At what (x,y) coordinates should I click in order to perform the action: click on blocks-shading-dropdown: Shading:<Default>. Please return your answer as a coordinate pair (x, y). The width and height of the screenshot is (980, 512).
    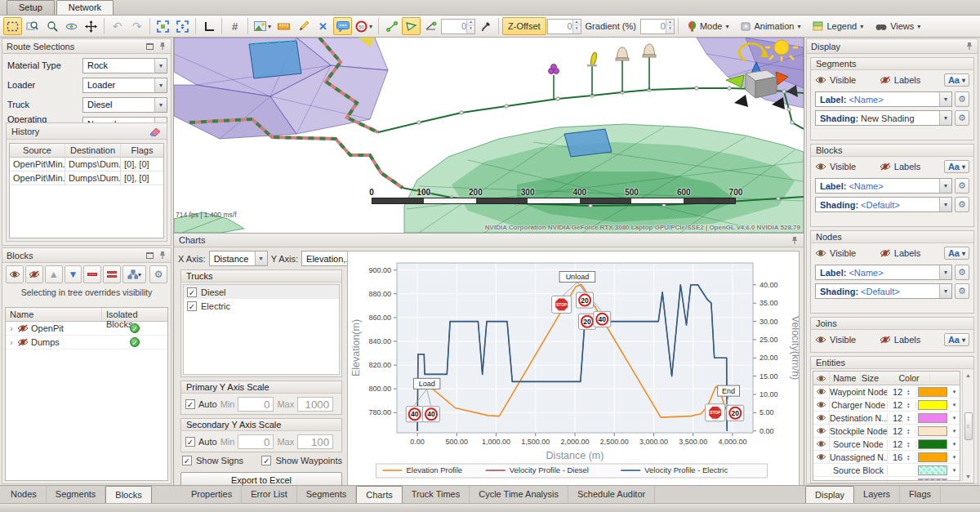
    Looking at the image, I should click on (884, 204).